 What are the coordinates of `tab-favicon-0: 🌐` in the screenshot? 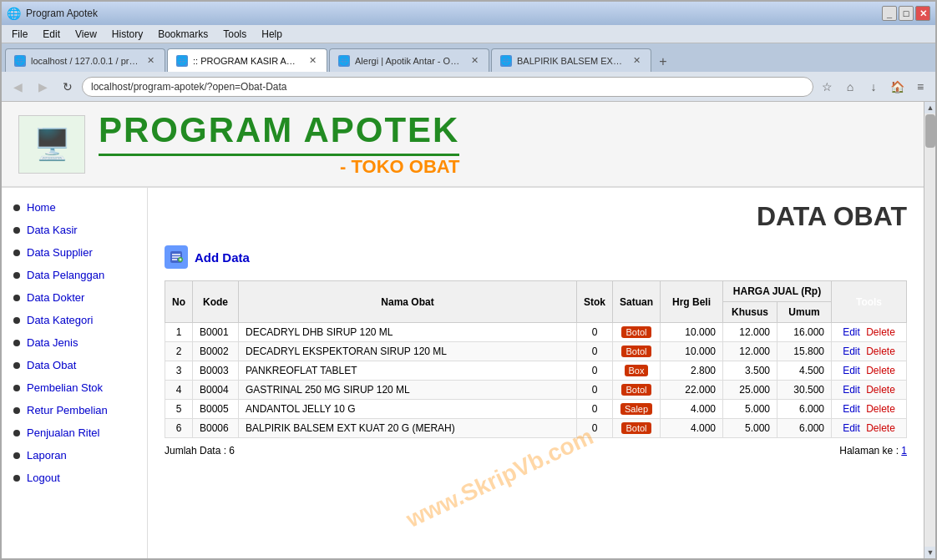 It's located at (20, 61).